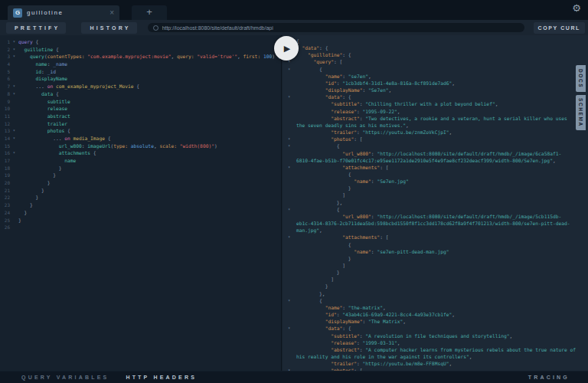  Describe the element at coordinates (436, 343) in the screenshot. I see `response-line: "release": "1999-03-31",` at that location.